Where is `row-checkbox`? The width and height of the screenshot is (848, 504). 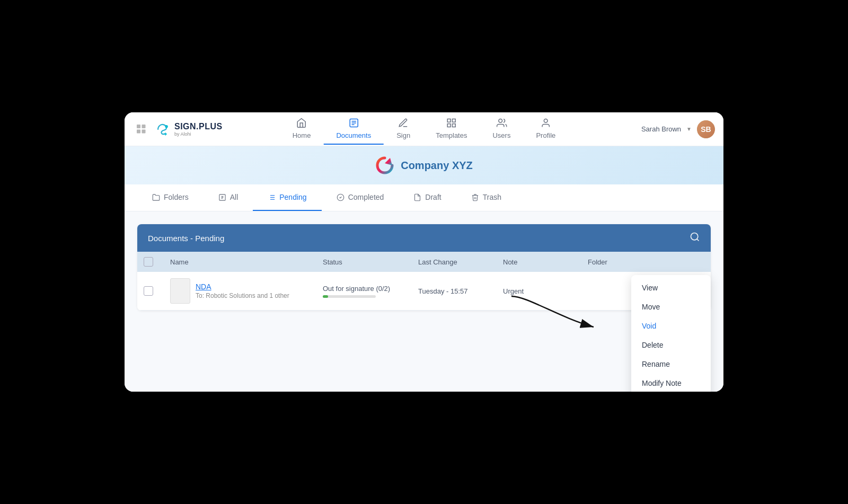 row-checkbox is located at coordinates (148, 291).